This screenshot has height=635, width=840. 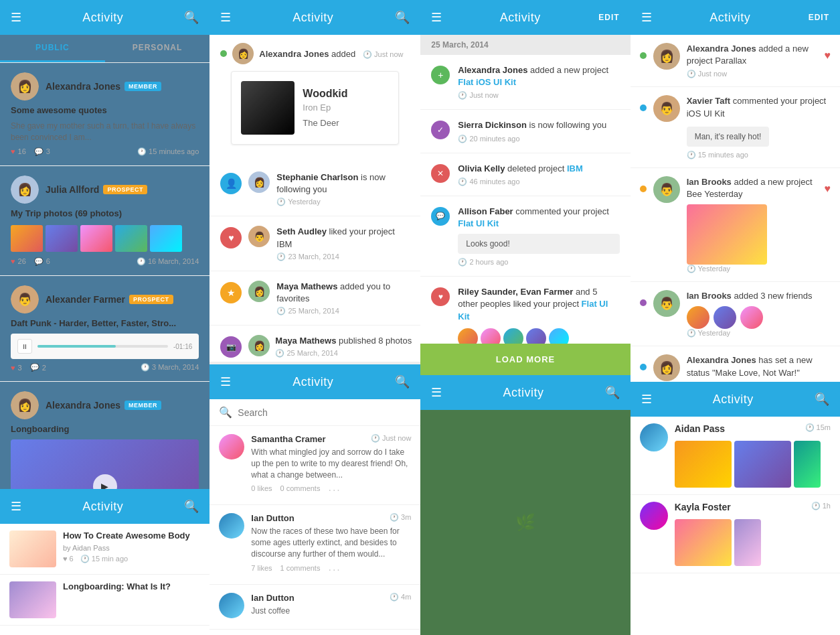 What do you see at coordinates (315, 413) in the screenshot?
I see `search-bar: 🔍` at bounding box center [315, 413].